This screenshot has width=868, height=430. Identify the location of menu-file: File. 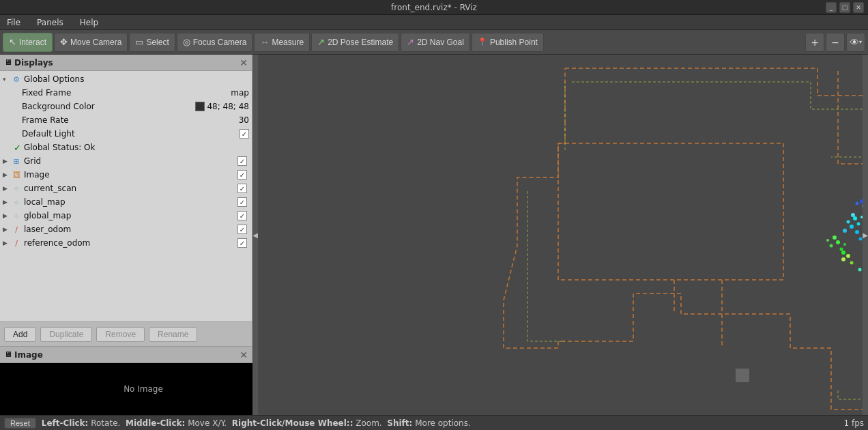
(14, 23).